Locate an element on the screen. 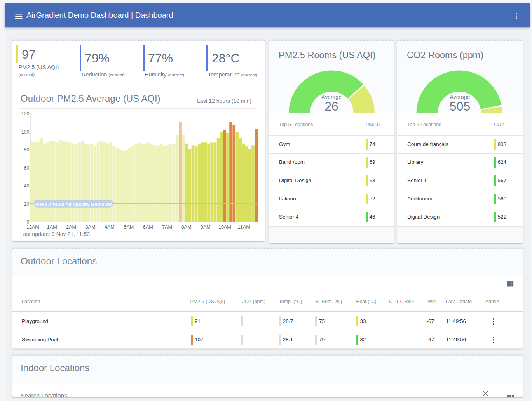 The height and width of the screenshot is (401, 532). svg-text: 3AM is located at coordinates (91, 227).